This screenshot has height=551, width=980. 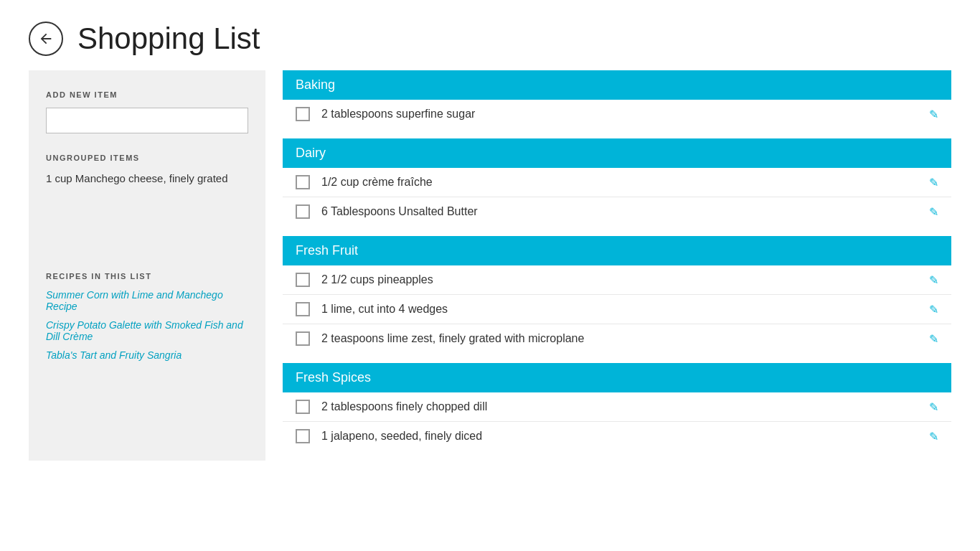 I want to click on category-header: Baking, so click(x=617, y=85).